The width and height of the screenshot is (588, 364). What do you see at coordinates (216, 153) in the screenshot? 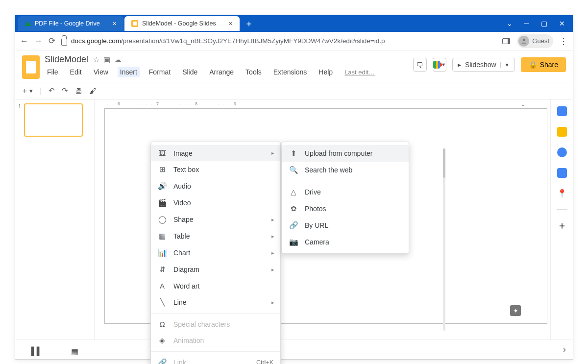
I see `insert-item-image: 🖼Image` at bounding box center [216, 153].